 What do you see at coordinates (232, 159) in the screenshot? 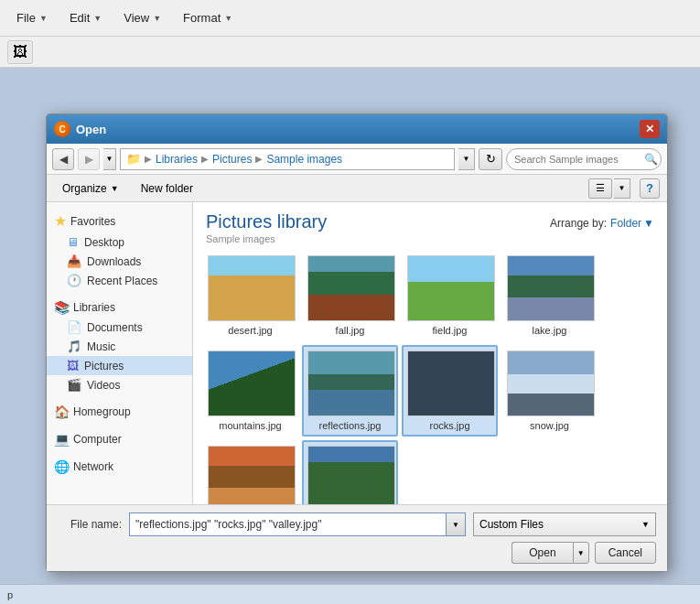
I see `path-pictures: Pictures` at bounding box center [232, 159].